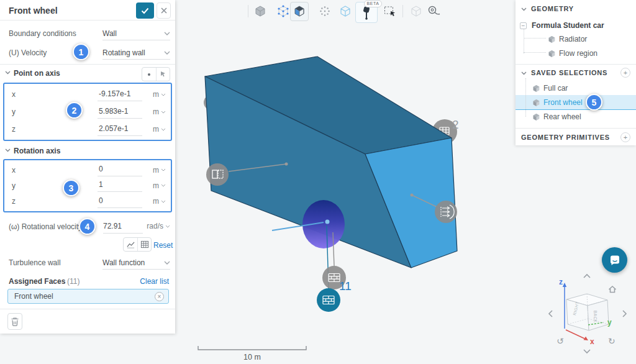  What do you see at coordinates (560, 341) in the screenshot?
I see `rotate-ccw-icon: ↺` at bounding box center [560, 341].